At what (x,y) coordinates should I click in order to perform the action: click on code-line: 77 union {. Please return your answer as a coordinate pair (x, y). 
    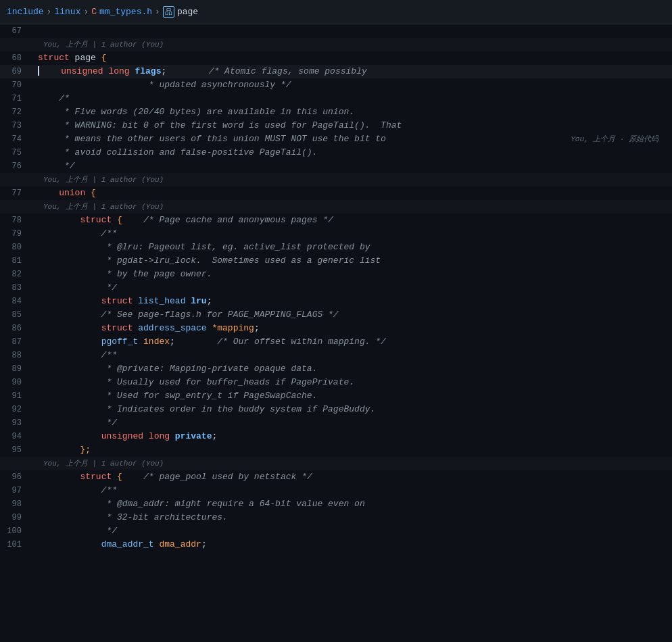
    Looking at the image, I should click on (336, 193).